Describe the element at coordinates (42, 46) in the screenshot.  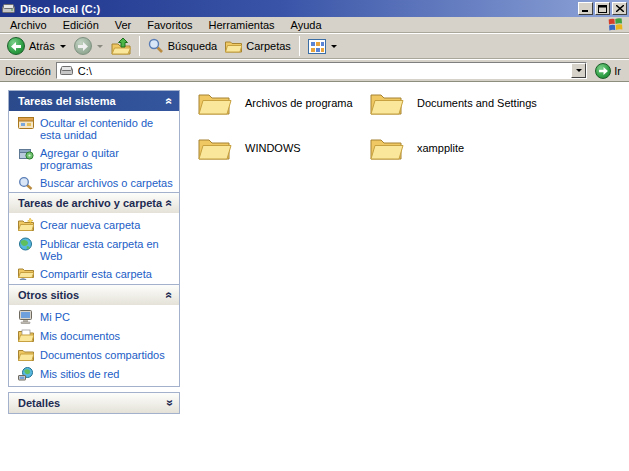
I see `back-label: Atrás` at that location.